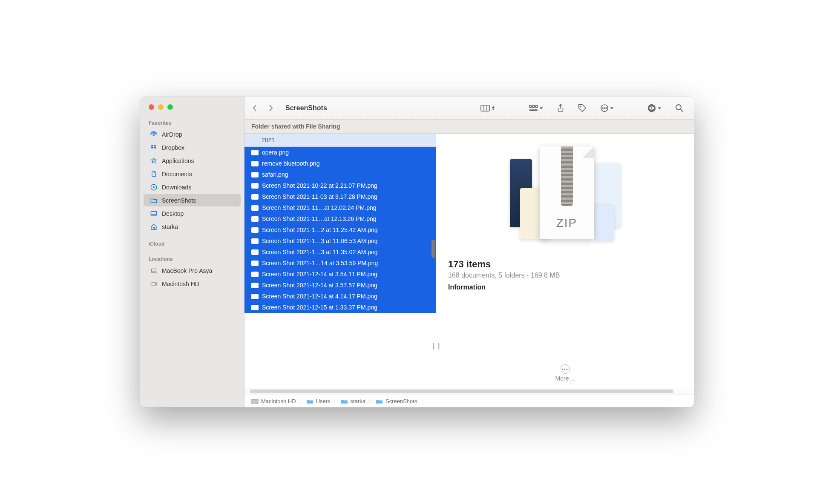  What do you see at coordinates (192, 200) in the screenshot?
I see `sidebar-item-screenshots: ScreenShots` at bounding box center [192, 200].